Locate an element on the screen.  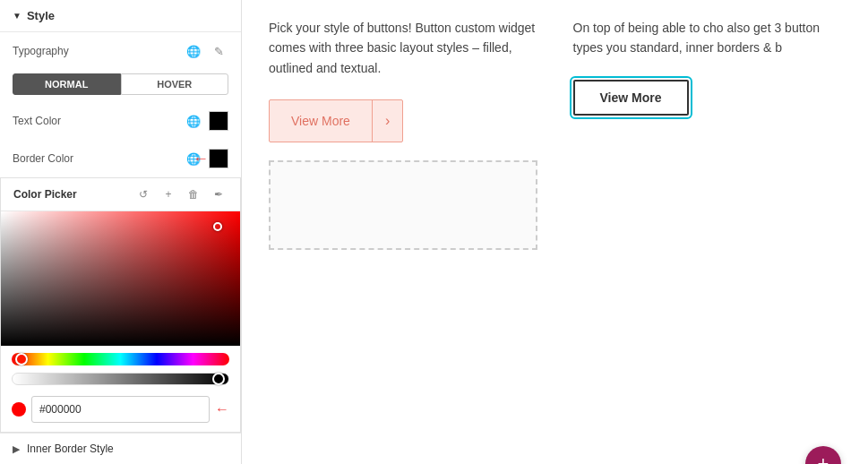
hex-input-wrap: ← is located at coordinates (120, 412).